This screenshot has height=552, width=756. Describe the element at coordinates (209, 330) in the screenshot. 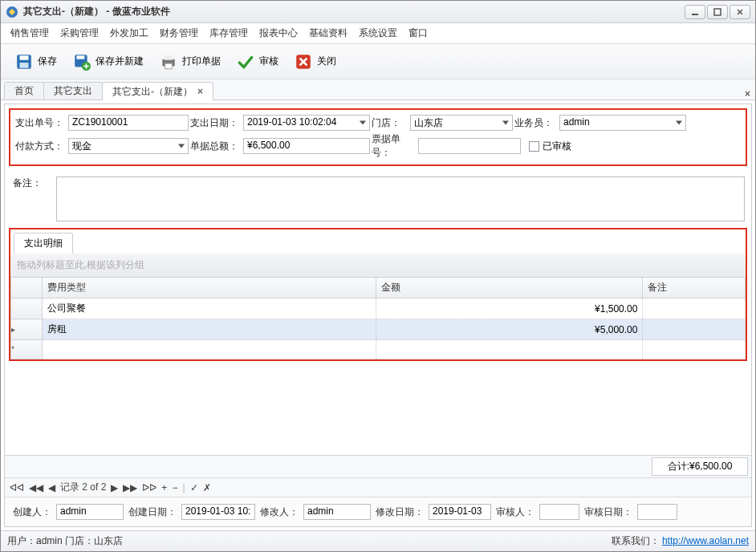

I see `cell-type: 房租` at that location.